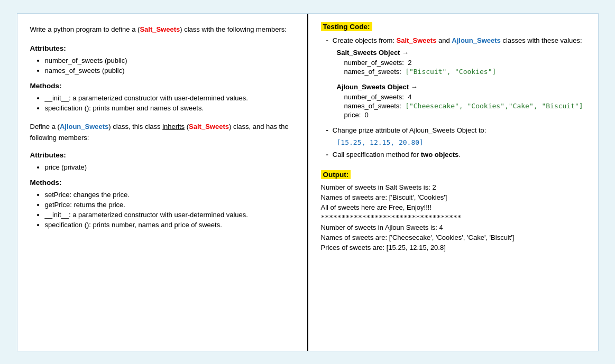 The width and height of the screenshot is (615, 364). I want to click on obj2-field-3: price: 0, so click(465, 115).